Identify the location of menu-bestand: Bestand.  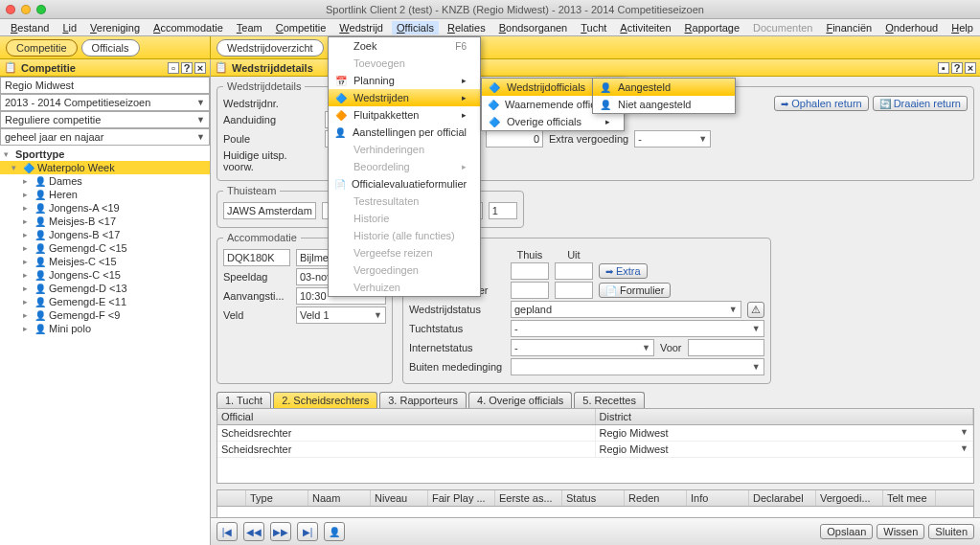
(30, 28).